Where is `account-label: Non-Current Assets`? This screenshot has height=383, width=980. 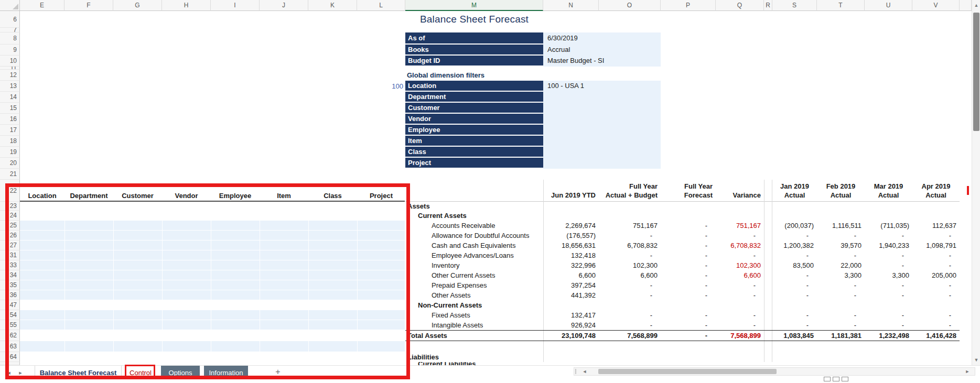
account-label: Non-Current Assets is located at coordinates (450, 305).